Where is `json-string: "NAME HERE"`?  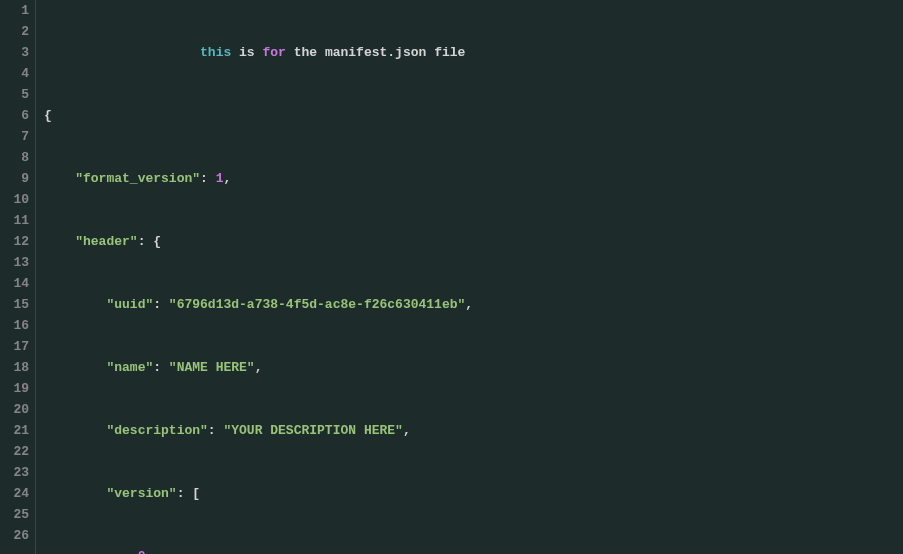 json-string: "NAME HERE" is located at coordinates (212, 368).